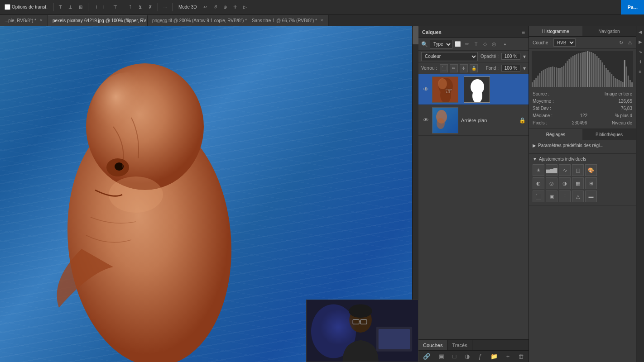 This screenshot has width=644, height=362. I want to click on type-filter-icon: T, so click(476, 44).